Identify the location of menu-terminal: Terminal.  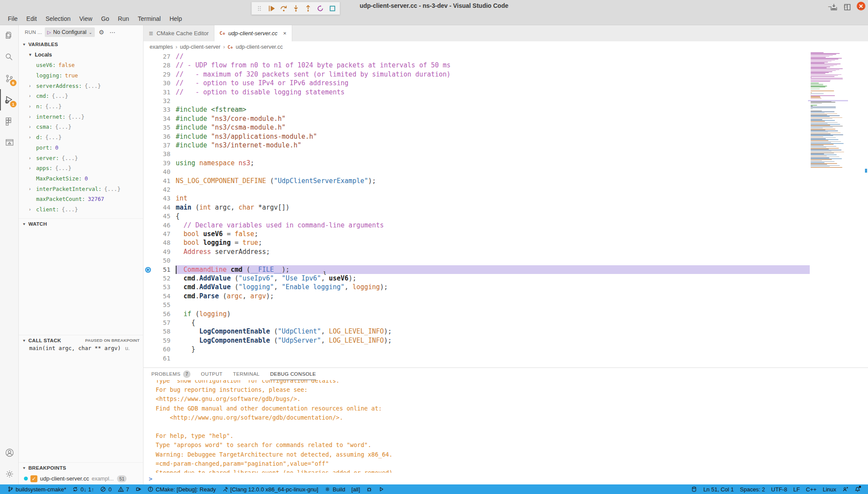
(150, 19).